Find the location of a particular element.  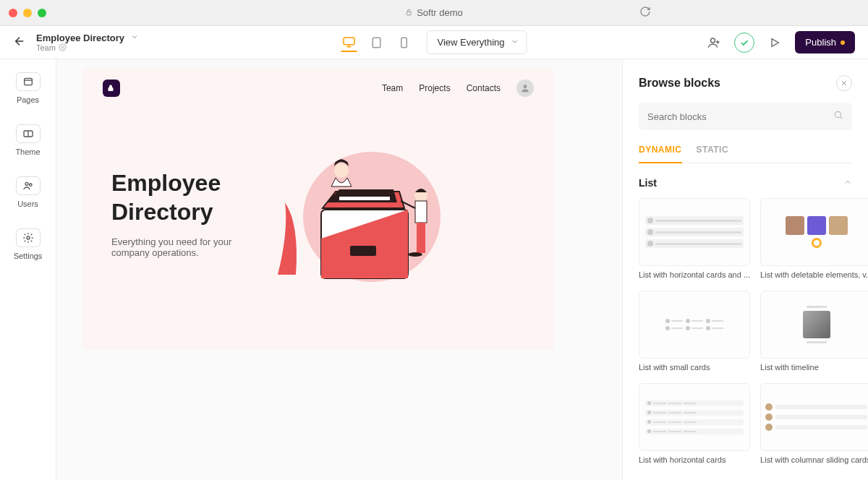

mobile-view-button is located at coordinates (404, 43).